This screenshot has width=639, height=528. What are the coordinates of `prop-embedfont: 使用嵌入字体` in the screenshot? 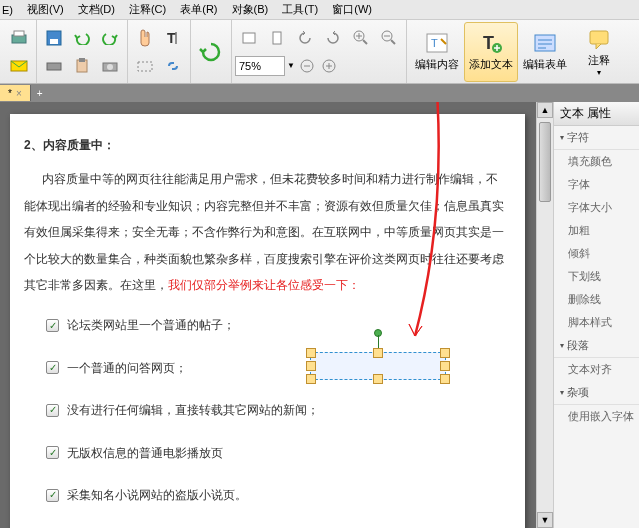 It's located at (596, 416).